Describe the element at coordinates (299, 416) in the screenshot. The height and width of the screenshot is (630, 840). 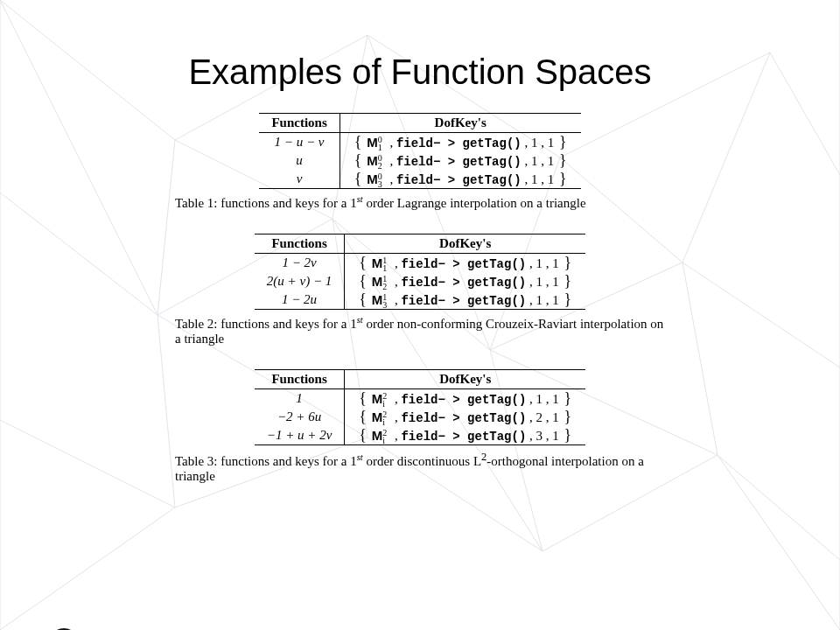
I see `table-3-func-2: −2 + 6u` at that location.